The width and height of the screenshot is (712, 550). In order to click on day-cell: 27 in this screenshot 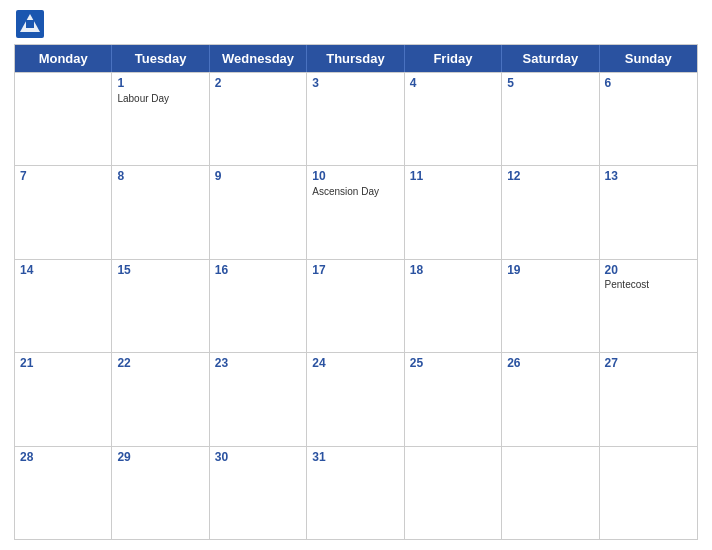, I will do `click(648, 399)`.